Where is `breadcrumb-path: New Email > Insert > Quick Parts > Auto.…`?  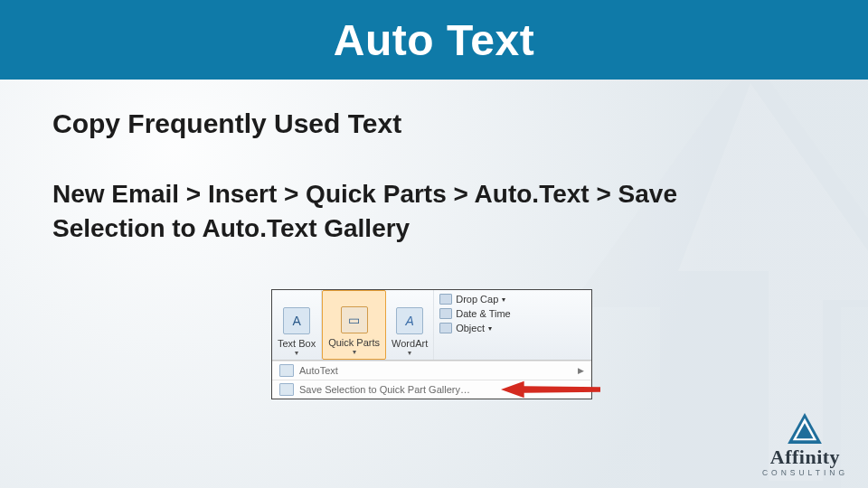 breadcrumb-path: New Email > Insert > Quick Parts > Auto.… is located at coordinates (414, 211).